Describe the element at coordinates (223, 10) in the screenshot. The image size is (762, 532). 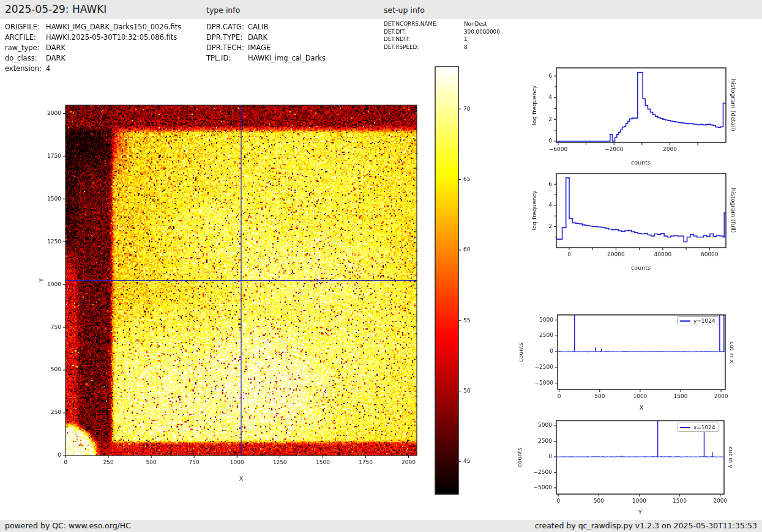
I see `type-info-heading: type info` at that location.